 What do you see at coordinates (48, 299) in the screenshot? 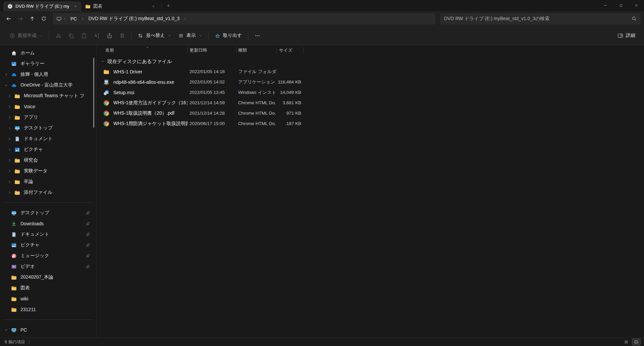
I see `sidebar-item: wiki` at bounding box center [48, 299].